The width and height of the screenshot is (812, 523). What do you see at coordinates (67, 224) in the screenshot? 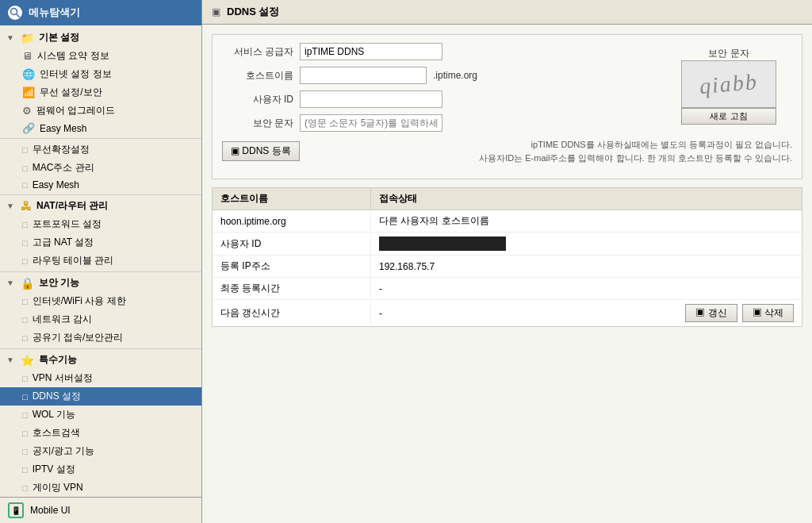
I see `port-forward-label: 포트포워드 설정` at bounding box center [67, 224].